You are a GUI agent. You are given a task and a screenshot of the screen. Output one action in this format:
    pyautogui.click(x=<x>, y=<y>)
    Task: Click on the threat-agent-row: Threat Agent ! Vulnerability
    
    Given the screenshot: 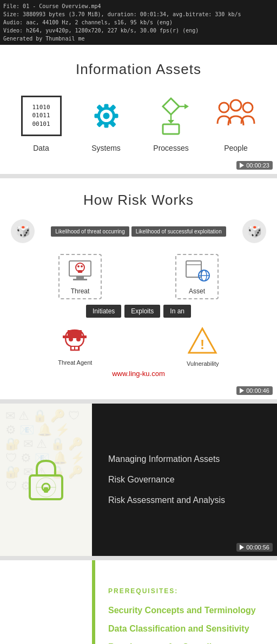 What is the action you would take?
    pyautogui.click(x=138, y=346)
    